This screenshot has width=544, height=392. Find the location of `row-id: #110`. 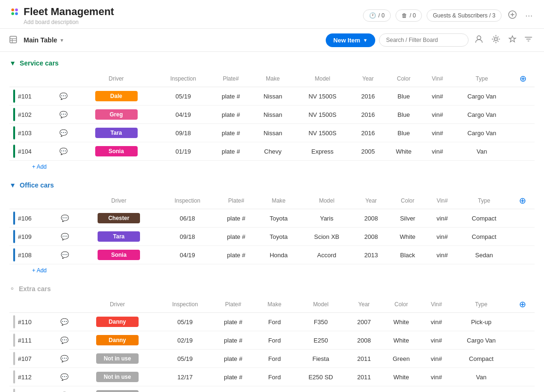

row-id: #110 is located at coordinates (25, 322).